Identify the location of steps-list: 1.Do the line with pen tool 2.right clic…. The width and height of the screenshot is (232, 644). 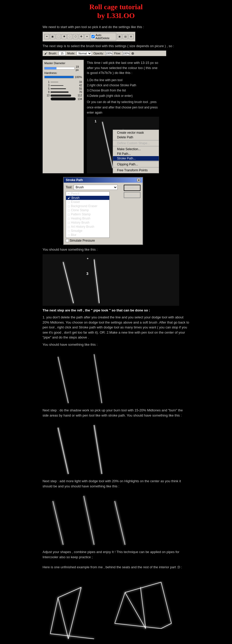
(123, 96).